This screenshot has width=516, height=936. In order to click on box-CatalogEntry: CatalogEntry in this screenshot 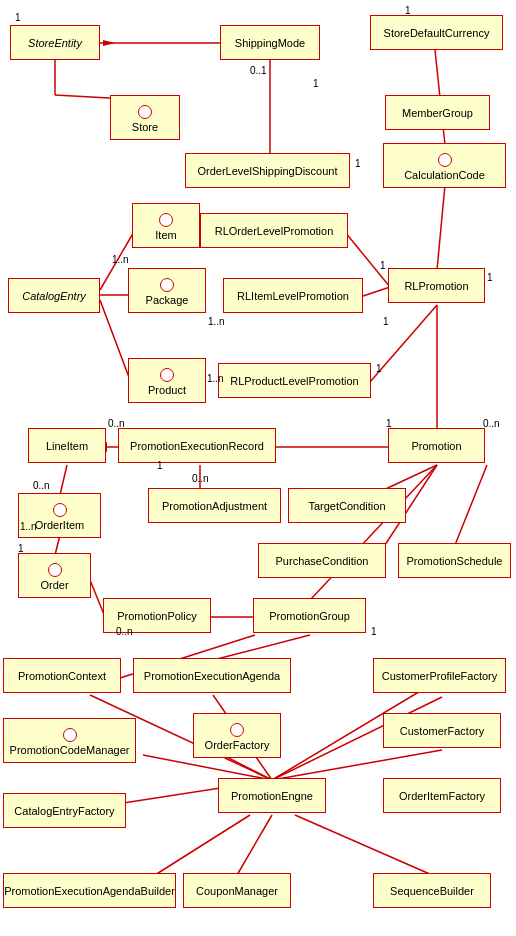, I will do `click(54, 296)`.